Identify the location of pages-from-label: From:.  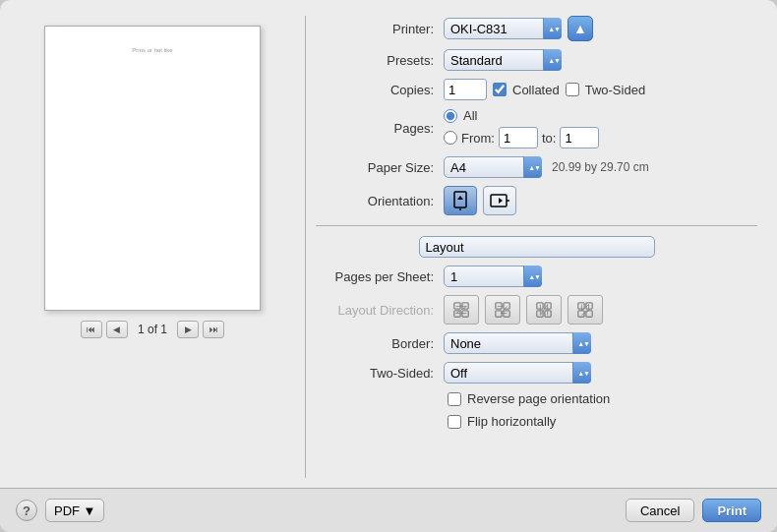
(478, 138).